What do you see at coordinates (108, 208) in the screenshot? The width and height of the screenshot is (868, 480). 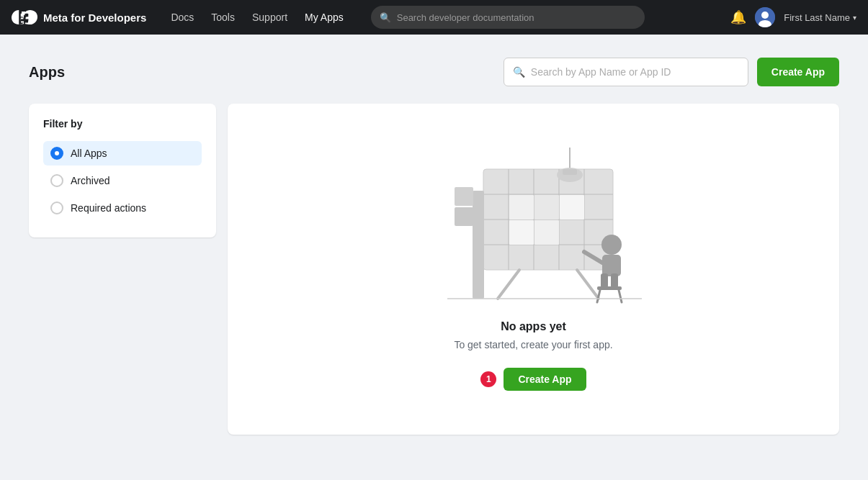 I see `filter-required-actions-label: Required actions` at bounding box center [108, 208].